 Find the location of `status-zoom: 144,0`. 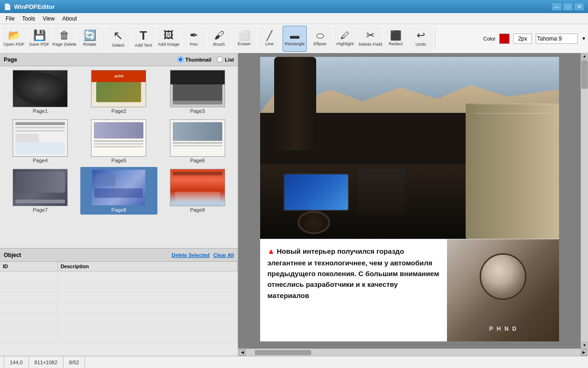

status-zoom: 144,0 is located at coordinates (16, 362).